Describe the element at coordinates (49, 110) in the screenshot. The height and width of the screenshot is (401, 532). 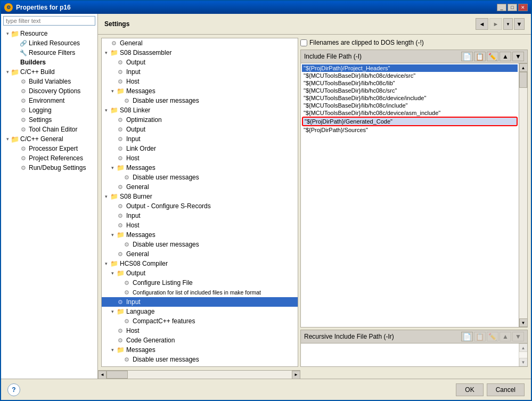
I see `sidebar-item-logging: ▸ ⚙ Logging` at that location.